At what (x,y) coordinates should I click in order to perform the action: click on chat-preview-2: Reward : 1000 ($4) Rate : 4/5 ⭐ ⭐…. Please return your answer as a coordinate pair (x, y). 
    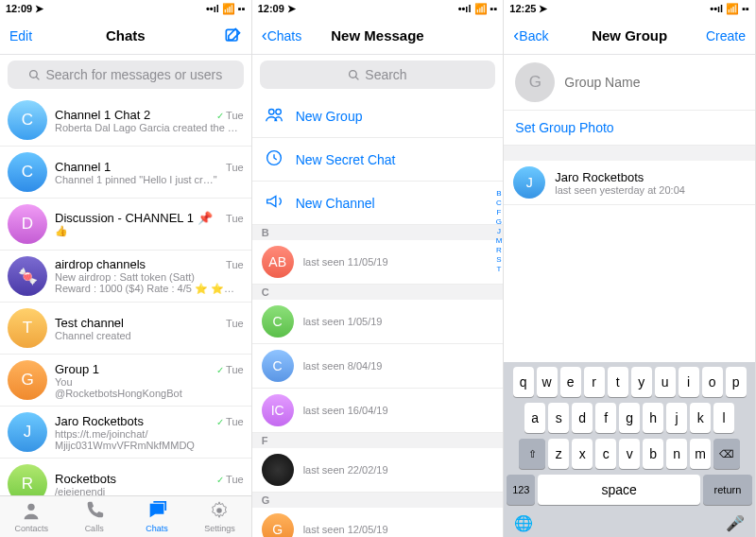
    Looking at the image, I should click on (149, 289).